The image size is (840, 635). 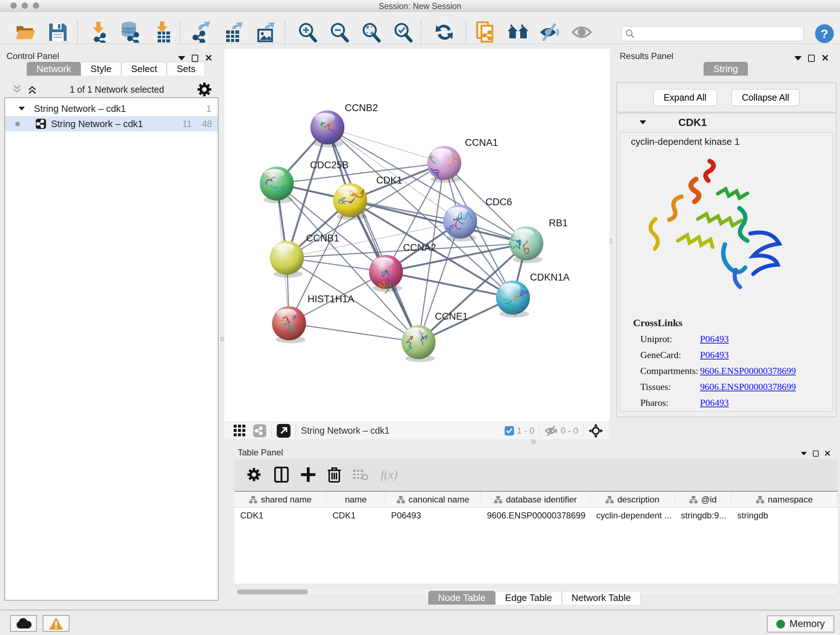 What do you see at coordinates (389, 475) in the screenshot?
I see `function-builder-icon: f(x)` at bounding box center [389, 475].